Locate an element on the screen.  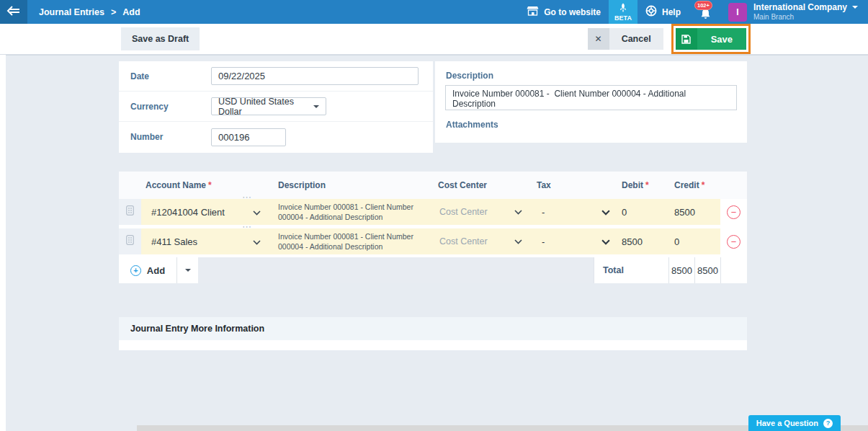
attachments-label: Attachments is located at coordinates (596, 125).